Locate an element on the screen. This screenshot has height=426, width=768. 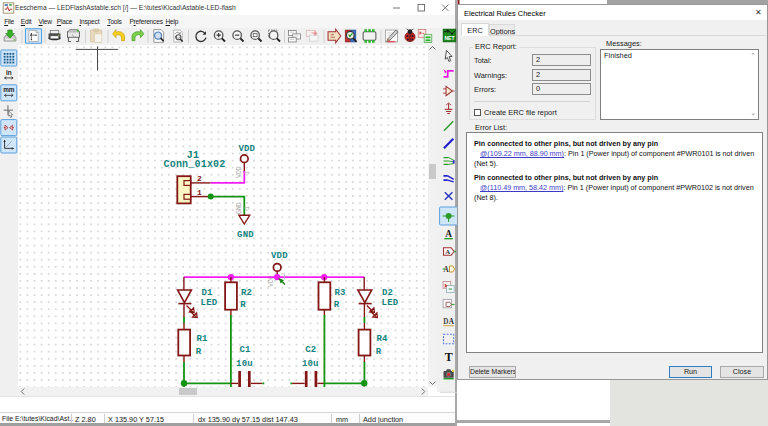
svg-text: in is located at coordinates (9, 72).